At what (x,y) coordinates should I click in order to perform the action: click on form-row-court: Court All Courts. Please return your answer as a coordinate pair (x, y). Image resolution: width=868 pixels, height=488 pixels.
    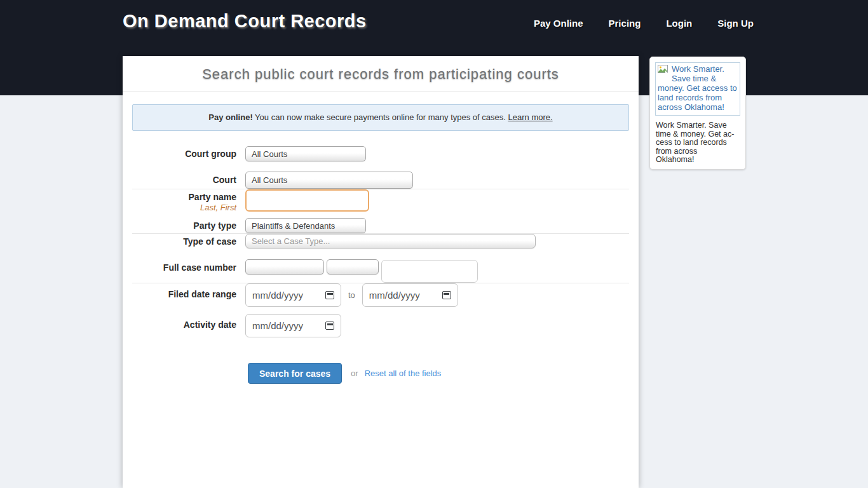
    Looking at the image, I should click on (381, 180).